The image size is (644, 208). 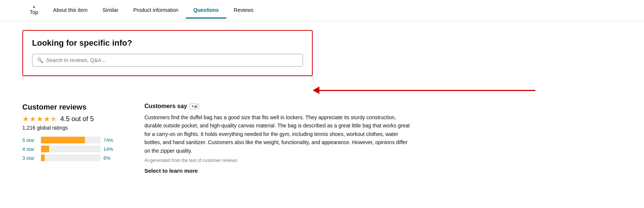 What do you see at coordinates (33, 119) in the screenshot?
I see `star-2: ★` at bounding box center [33, 119].